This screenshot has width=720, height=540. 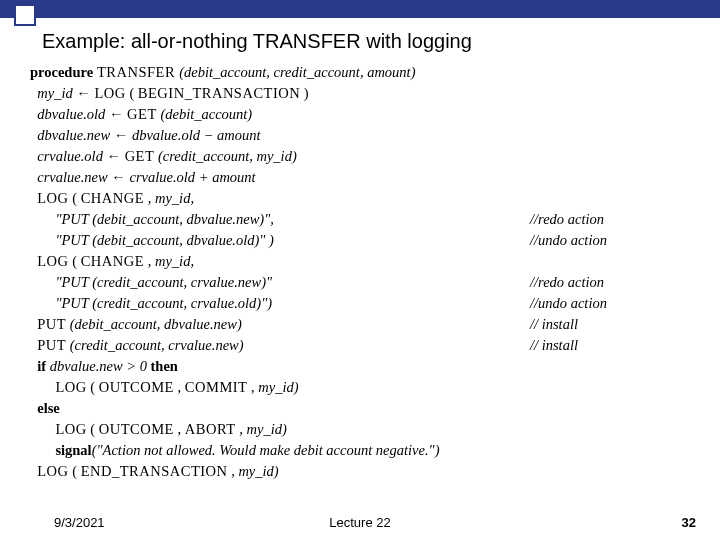 What do you see at coordinates (365, 114) in the screenshot?
I see `code-line: dbvalue.old ← GET (debit_account)` at bounding box center [365, 114].